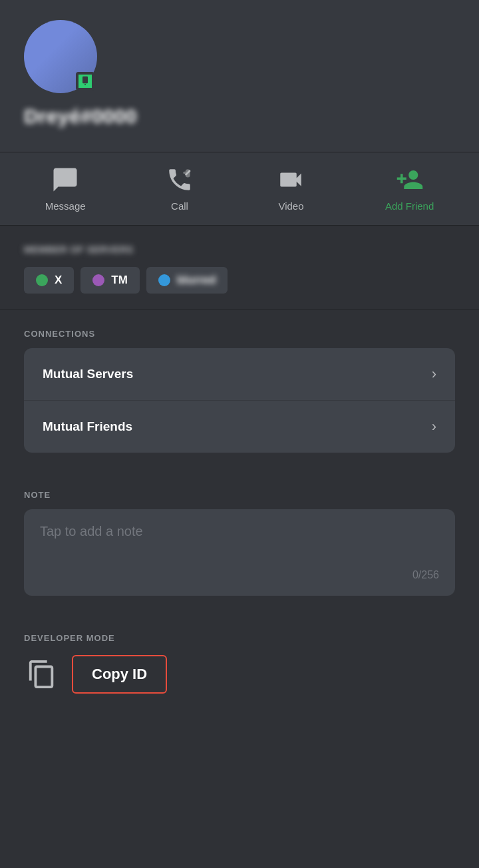 The image size is (479, 868). Describe the element at coordinates (240, 250) in the screenshot. I see `roles-section-label: MEMBER OF SERVERS` at that location.